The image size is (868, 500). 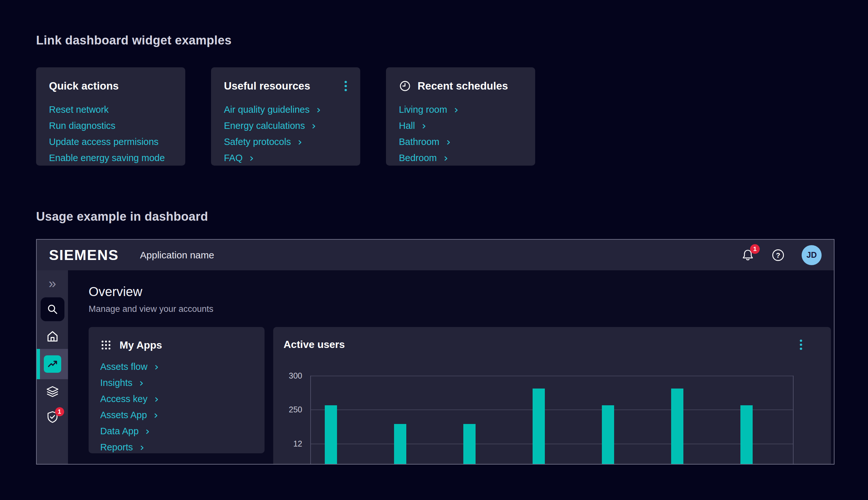 I want to click on link-item: Update access permisions, so click(x=111, y=142).